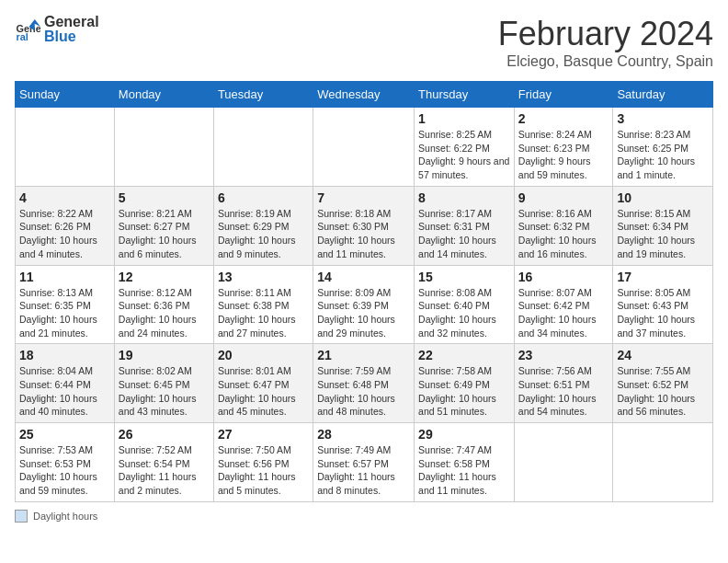 This screenshot has width=728, height=563. I want to click on day-info: Sunrise: 8:01 AMSunset: 6:47 PMDaylight:…, so click(263, 392).